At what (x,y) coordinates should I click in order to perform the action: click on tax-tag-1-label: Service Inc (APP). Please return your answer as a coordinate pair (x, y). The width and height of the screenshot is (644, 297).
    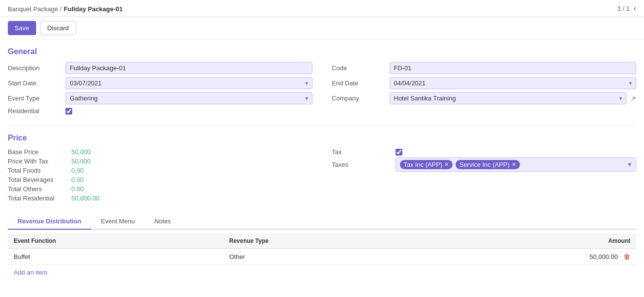
    Looking at the image, I should click on (484, 165).